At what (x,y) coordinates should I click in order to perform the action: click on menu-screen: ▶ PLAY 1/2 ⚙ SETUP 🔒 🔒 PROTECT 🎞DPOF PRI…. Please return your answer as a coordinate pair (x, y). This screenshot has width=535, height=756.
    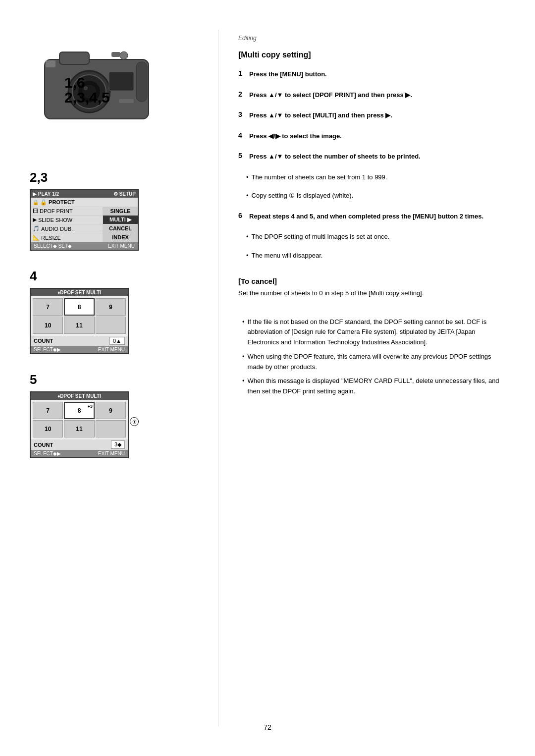
    Looking at the image, I should click on (84, 220).